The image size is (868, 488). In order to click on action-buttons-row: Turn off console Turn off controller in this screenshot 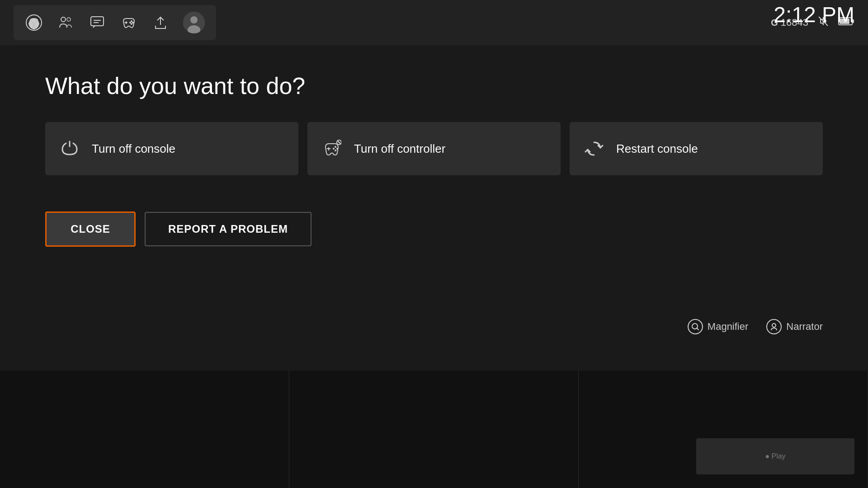, I will do `click(434, 149)`.